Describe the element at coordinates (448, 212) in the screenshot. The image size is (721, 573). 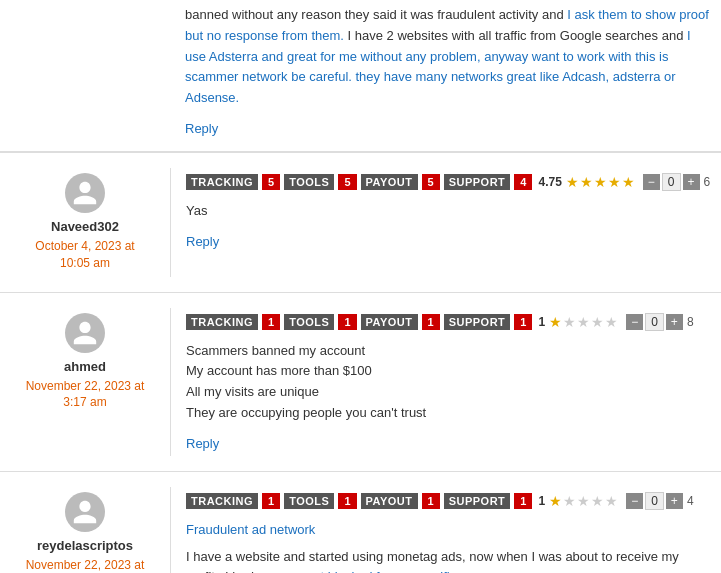
I see `comment-text: Yas` at that location.